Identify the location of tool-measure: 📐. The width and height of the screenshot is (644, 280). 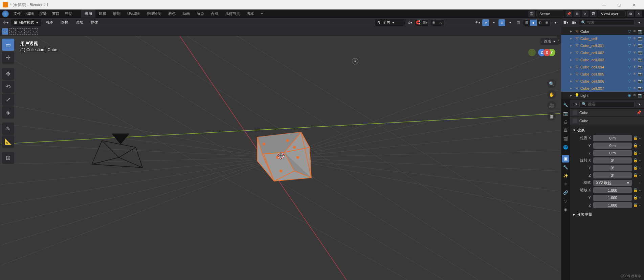
(8, 142).